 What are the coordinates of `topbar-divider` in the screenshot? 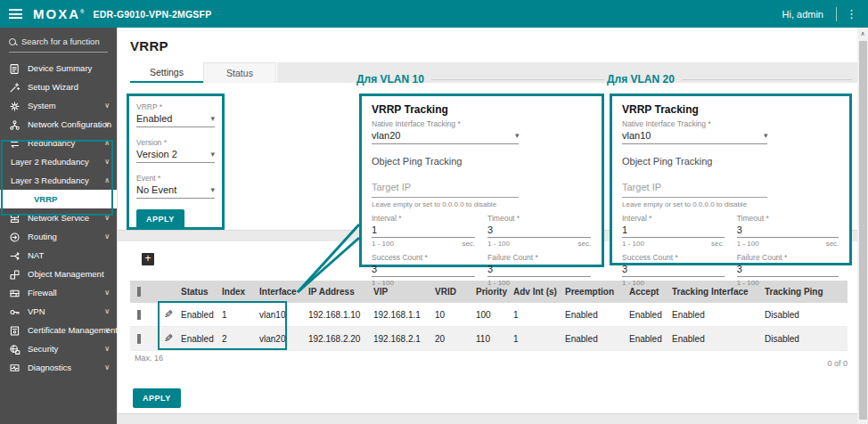 It's located at (836, 14).